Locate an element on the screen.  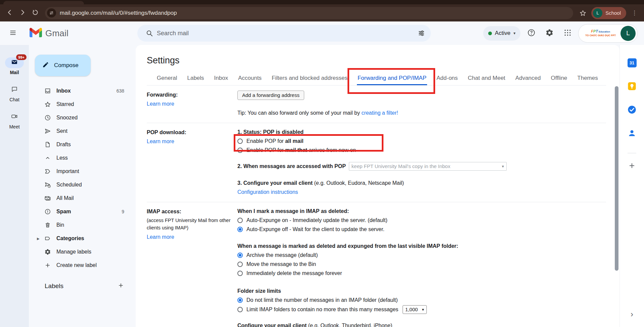
tab-chat-and-meet: Chat and Meet is located at coordinates (487, 78).